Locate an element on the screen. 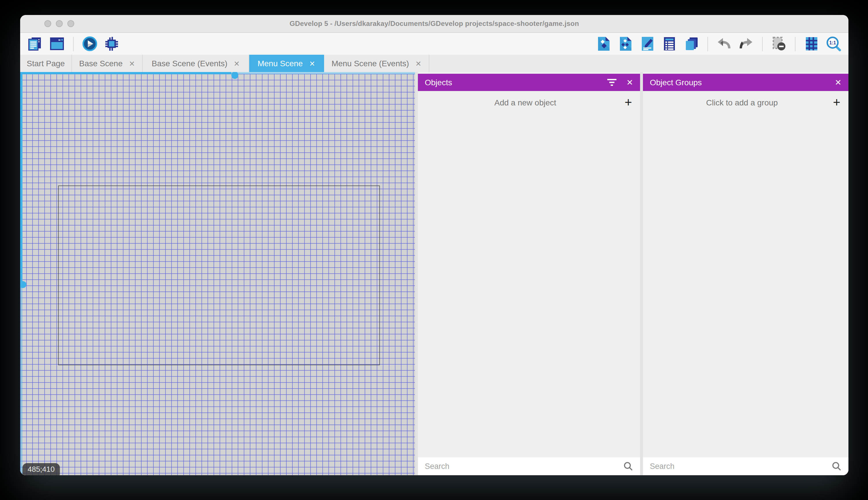 This screenshot has height=500, width=868. instances-list-icon is located at coordinates (670, 44).